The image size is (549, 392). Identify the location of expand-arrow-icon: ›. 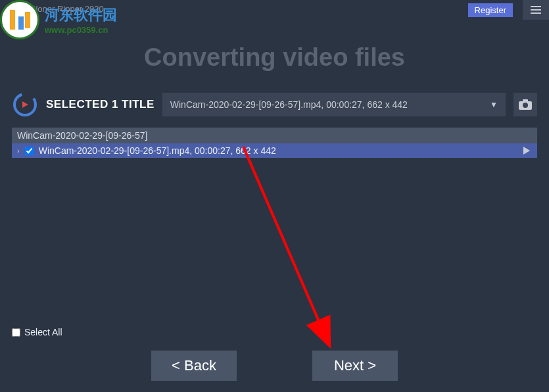
(18, 151).